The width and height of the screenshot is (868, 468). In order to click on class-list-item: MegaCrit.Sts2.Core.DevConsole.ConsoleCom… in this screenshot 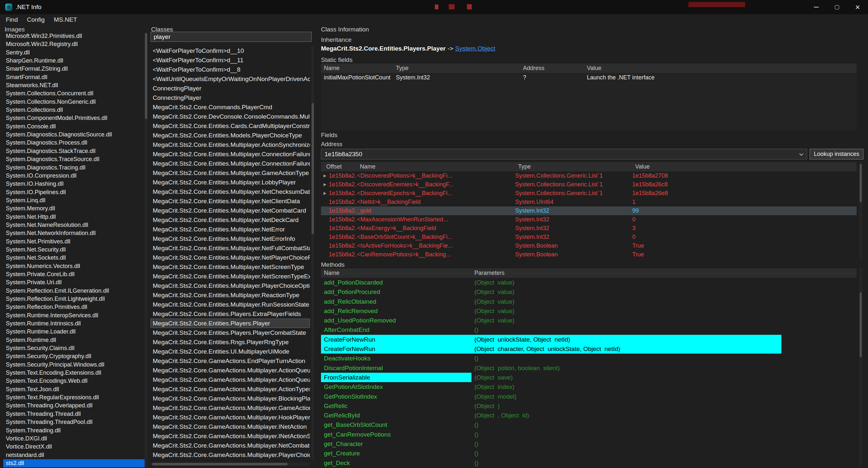, I will do `click(230, 116)`.